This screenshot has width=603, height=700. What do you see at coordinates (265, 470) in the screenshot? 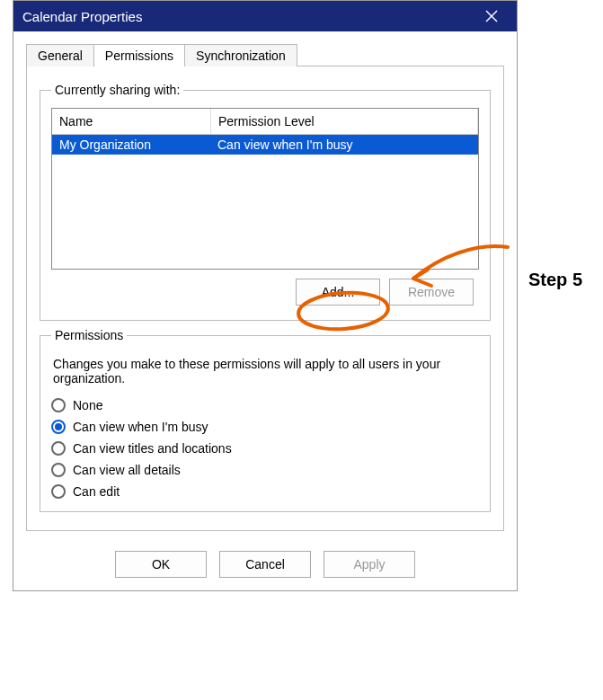
I see `radio-details: Can view all details` at bounding box center [265, 470].